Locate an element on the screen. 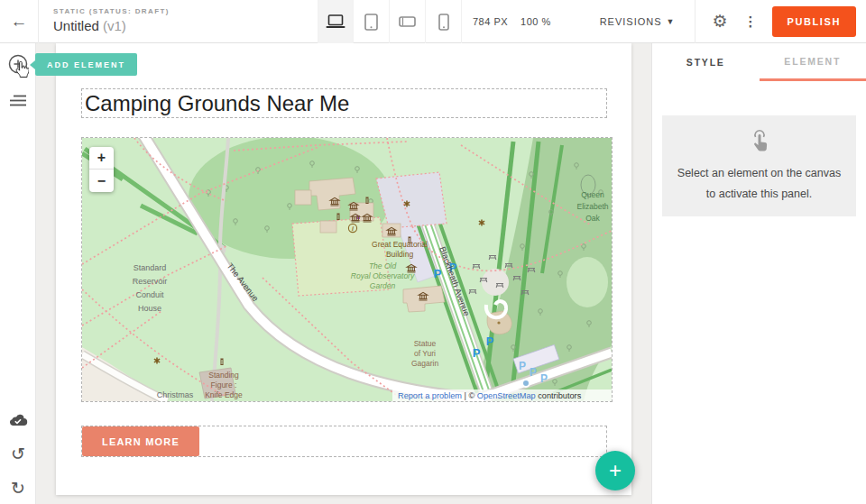 The height and width of the screenshot is (504, 866). panel-empty-state: Select an element on the canvas to activ… is located at coordinates (760, 166).